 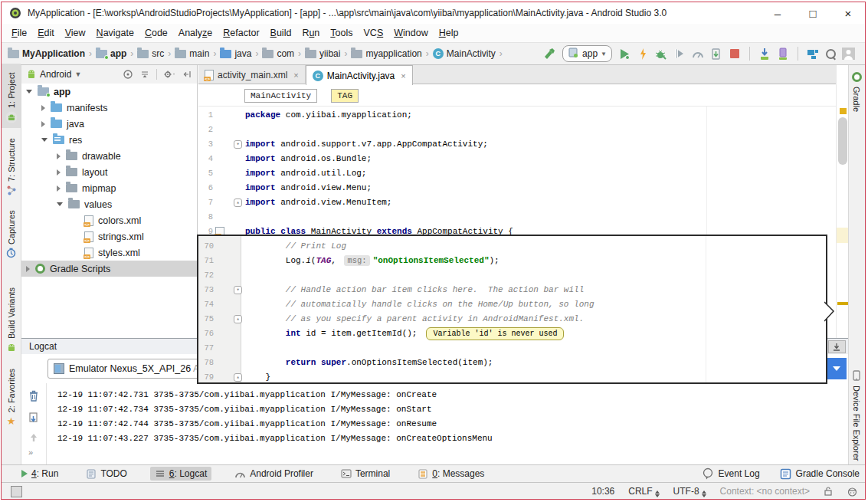 I want to click on breadcrumb-mainactivity: CMainActivity, so click(x=464, y=54).